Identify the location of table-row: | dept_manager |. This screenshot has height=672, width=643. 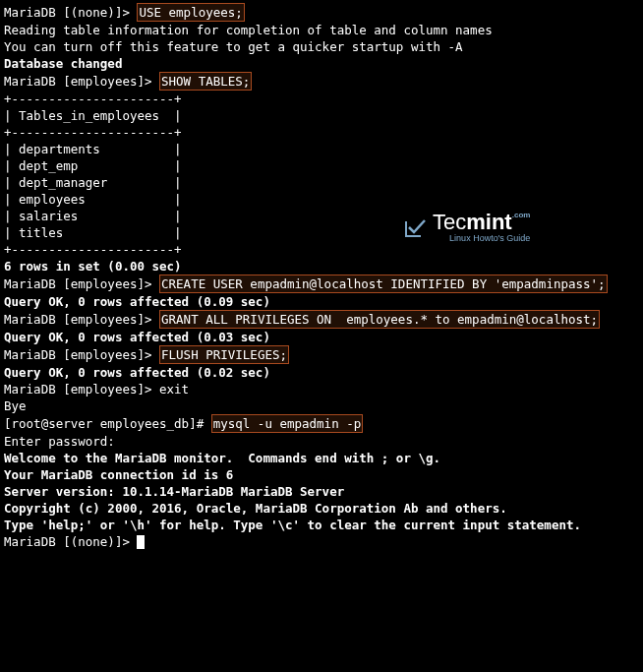
(322, 183).